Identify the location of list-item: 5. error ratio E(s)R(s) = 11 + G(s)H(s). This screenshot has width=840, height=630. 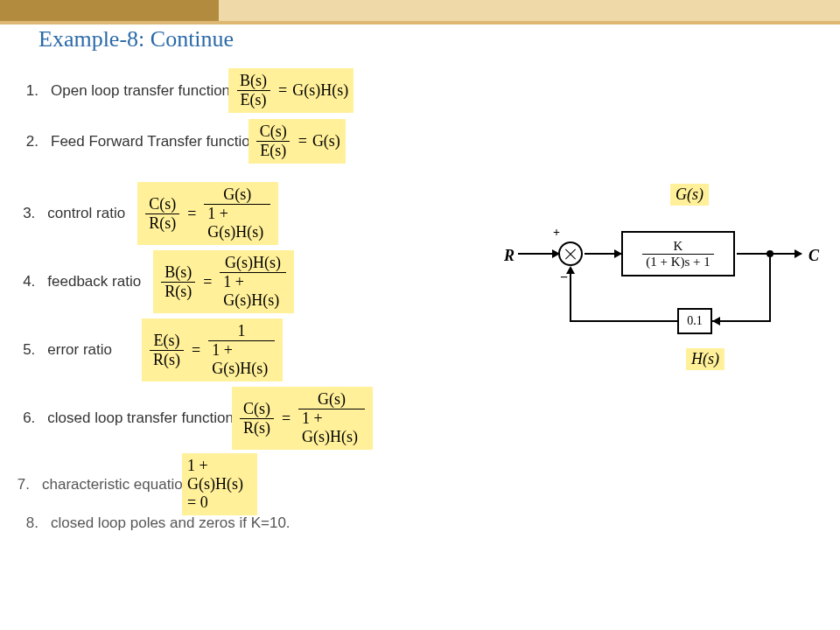
(149, 350).